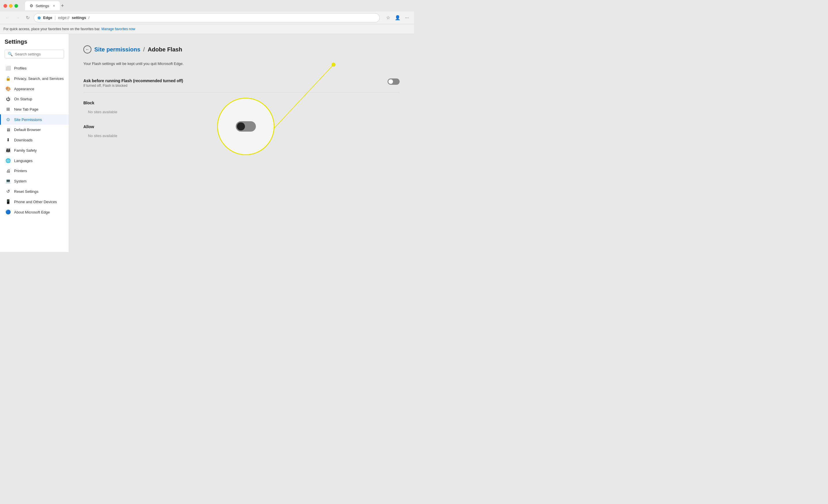 The image size is (828, 504). I want to click on flash-setting-label-group: Ask before running Flash (recommended tu…, so click(133, 83).